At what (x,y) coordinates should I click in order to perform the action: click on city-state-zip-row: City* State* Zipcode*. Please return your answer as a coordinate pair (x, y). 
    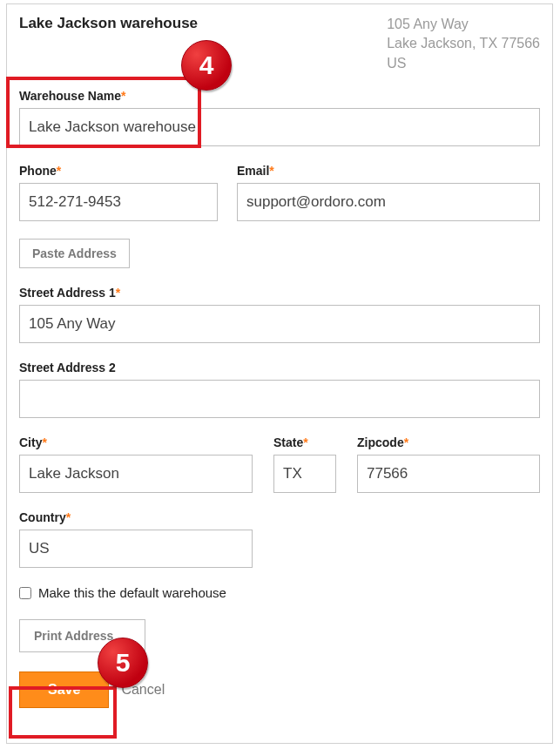
    Looking at the image, I should click on (280, 464).